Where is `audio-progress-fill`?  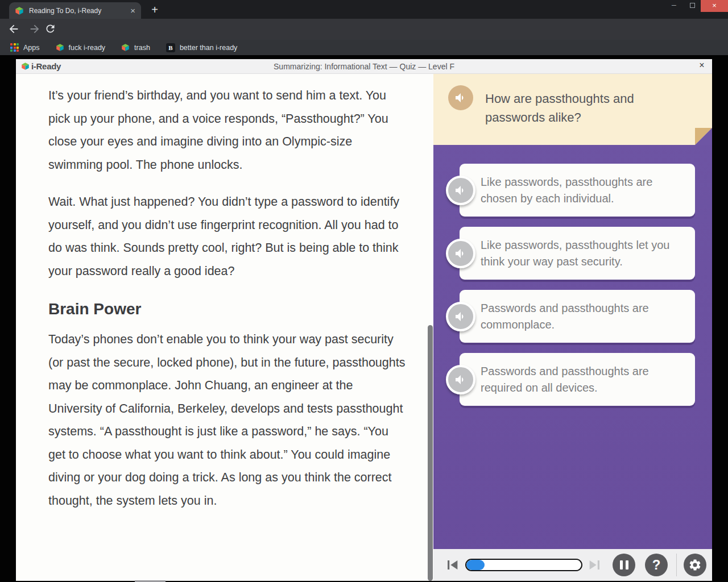 audio-progress-fill is located at coordinates (475, 565).